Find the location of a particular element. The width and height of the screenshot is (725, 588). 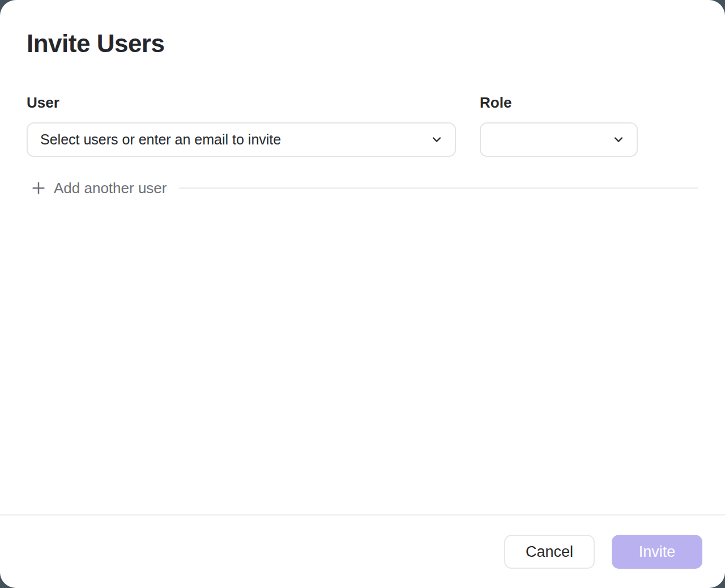

invite-button: Invite is located at coordinates (657, 552).